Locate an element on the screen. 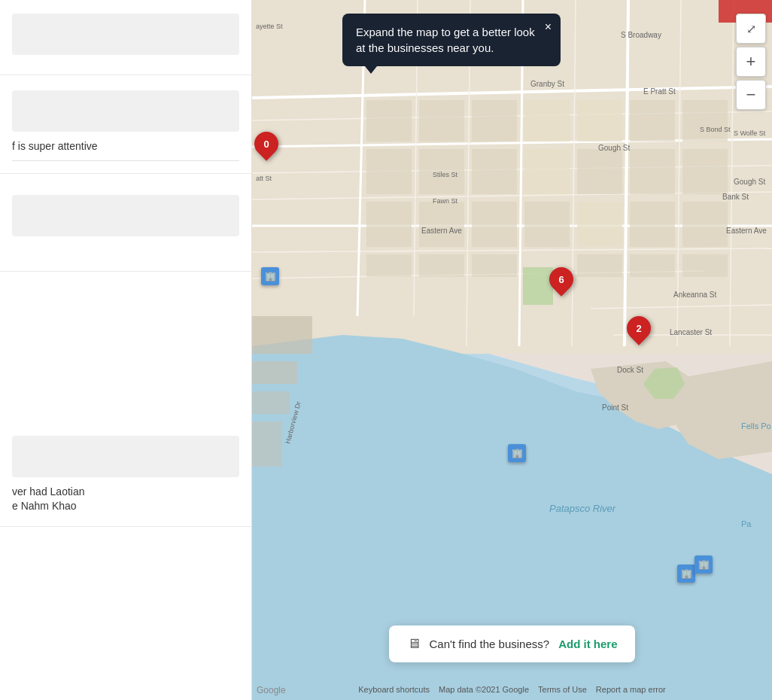  bottom-bar-text: Can't find the business? is located at coordinates (490, 644).